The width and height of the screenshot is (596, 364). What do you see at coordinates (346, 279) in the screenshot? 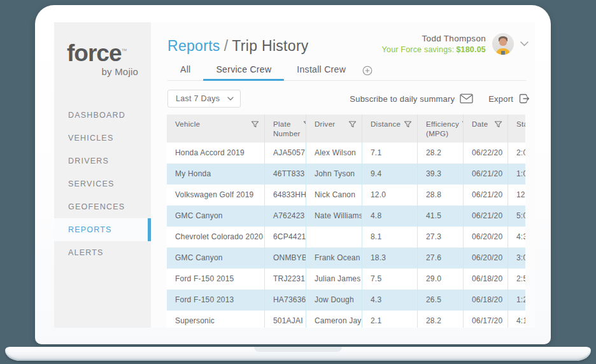
I see `table-row: Ford F-150 2015TRJ2231Julian James7.529.…` at bounding box center [346, 279].